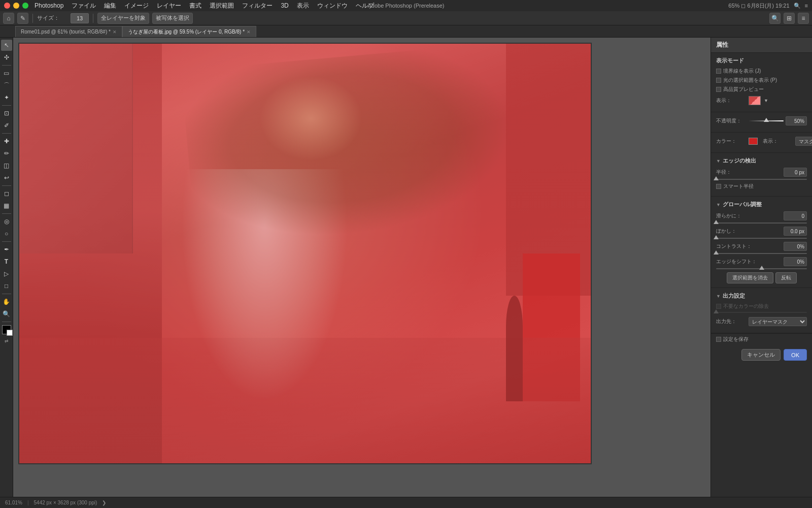 The image size is (812, 508). I want to click on menu-type: 書式, so click(195, 6).